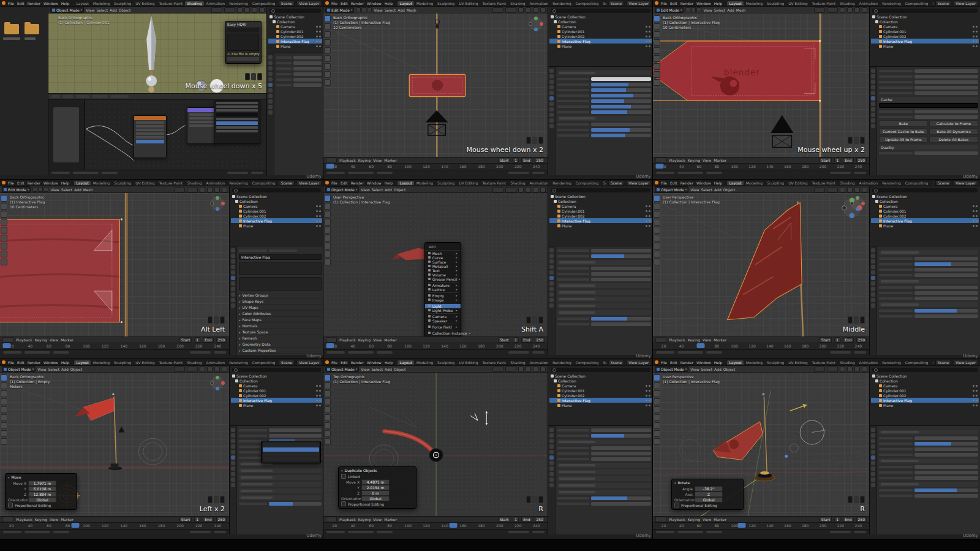 The image size is (980, 551). What do you see at coordinates (761, 85) in the screenshot?
I see `viewport-3d: blender Back Orthographic(1) Collection …` at bounding box center [761, 85].